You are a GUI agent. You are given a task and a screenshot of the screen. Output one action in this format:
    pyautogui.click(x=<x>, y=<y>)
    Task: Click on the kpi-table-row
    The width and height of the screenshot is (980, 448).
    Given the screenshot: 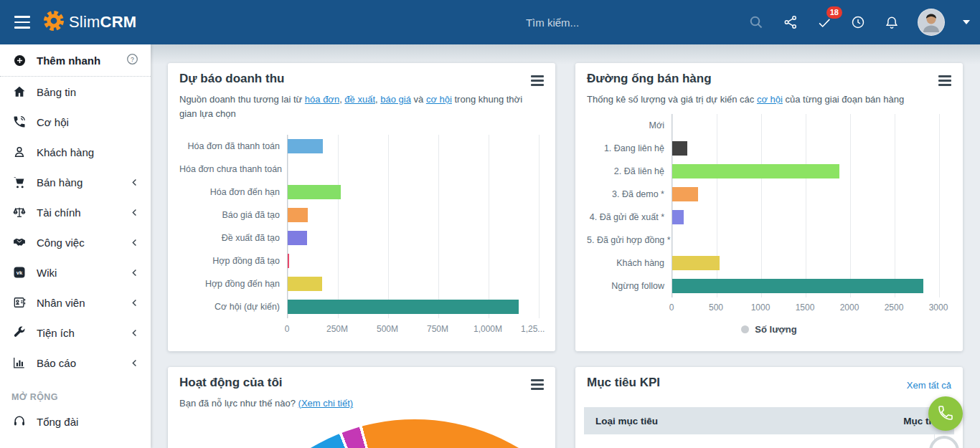 What is the action you would take?
    pyautogui.click(x=769, y=442)
    